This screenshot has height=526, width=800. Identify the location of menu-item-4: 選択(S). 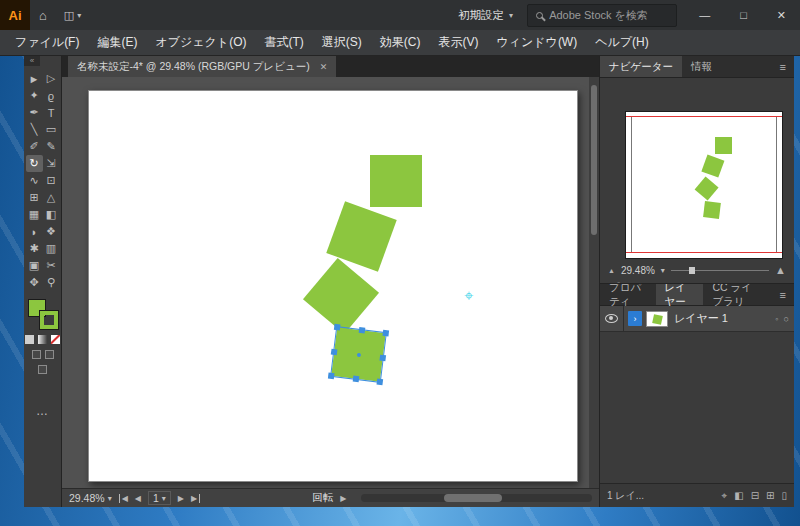
(342, 42).